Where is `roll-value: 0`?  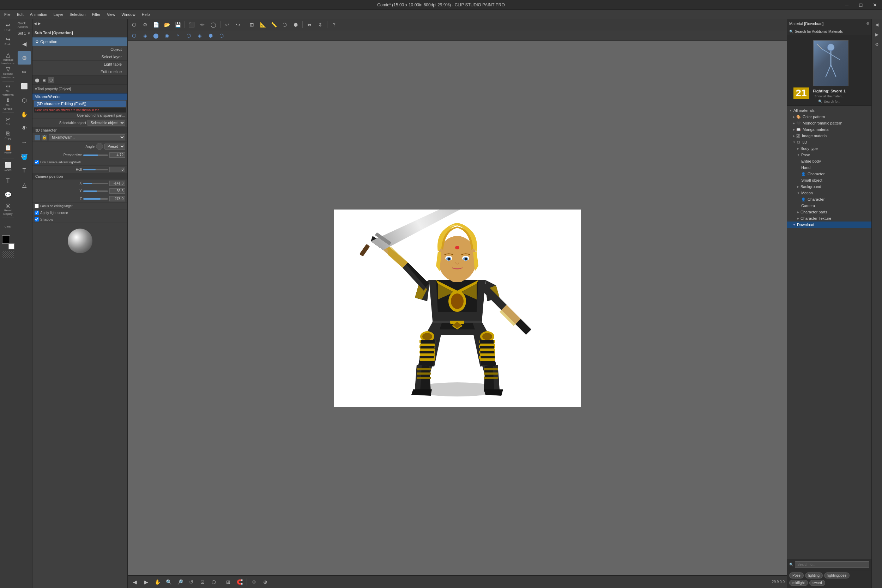 roll-value: 0 is located at coordinates (117, 170).